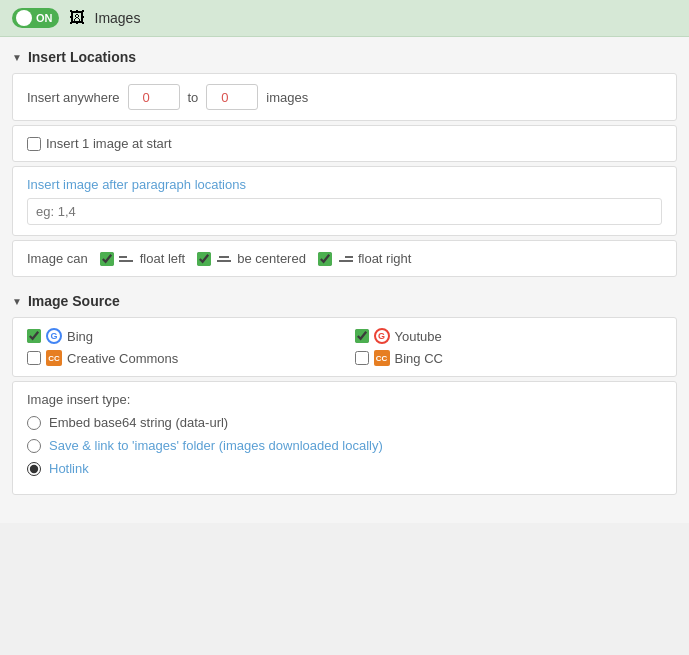 Image resolution: width=689 pixels, height=655 pixels. What do you see at coordinates (58, 258) in the screenshot?
I see `image-can-label: Image can` at bounding box center [58, 258].